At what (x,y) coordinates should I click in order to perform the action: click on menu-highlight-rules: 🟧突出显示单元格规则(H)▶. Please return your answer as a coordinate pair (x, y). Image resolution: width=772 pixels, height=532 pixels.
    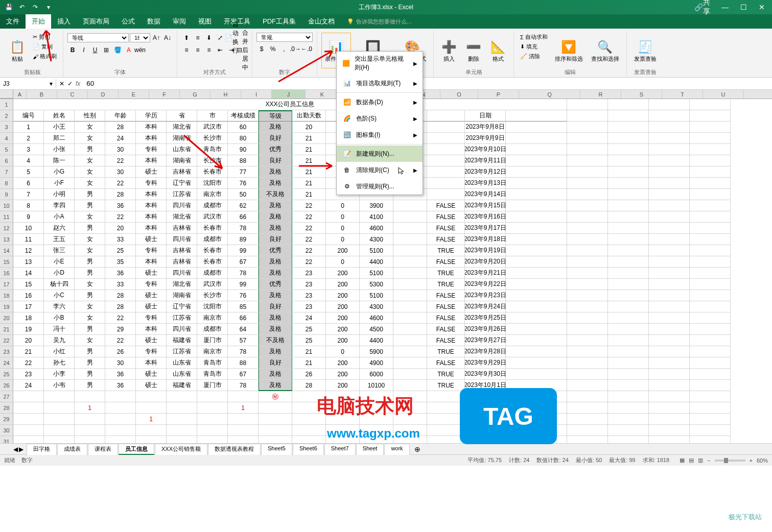
    Looking at the image, I should click on (380, 63).